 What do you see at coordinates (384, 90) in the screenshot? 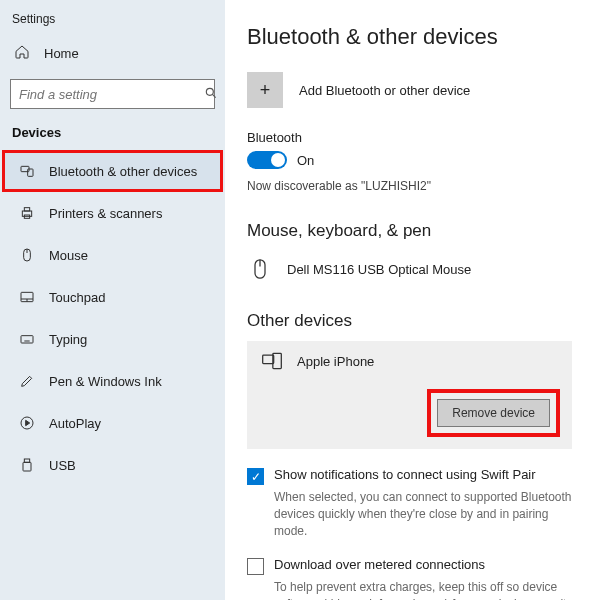
I see `add-device-label: Add Bluetooth or other device` at bounding box center [384, 90].